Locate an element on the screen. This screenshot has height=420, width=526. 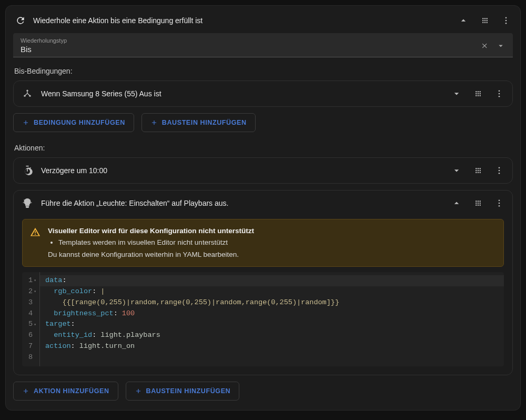
select-value: Bis is located at coordinates (250, 48).